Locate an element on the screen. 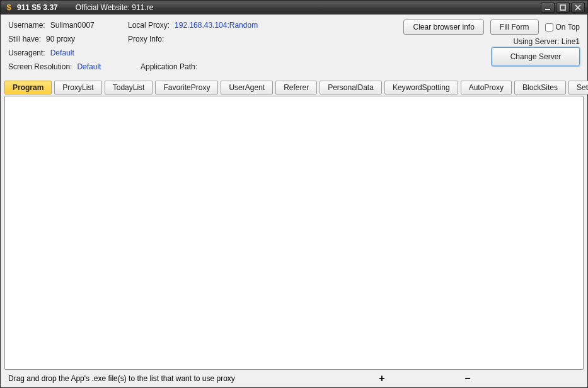  tab-proxylist: ProxyList is located at coordinates (78, 88).